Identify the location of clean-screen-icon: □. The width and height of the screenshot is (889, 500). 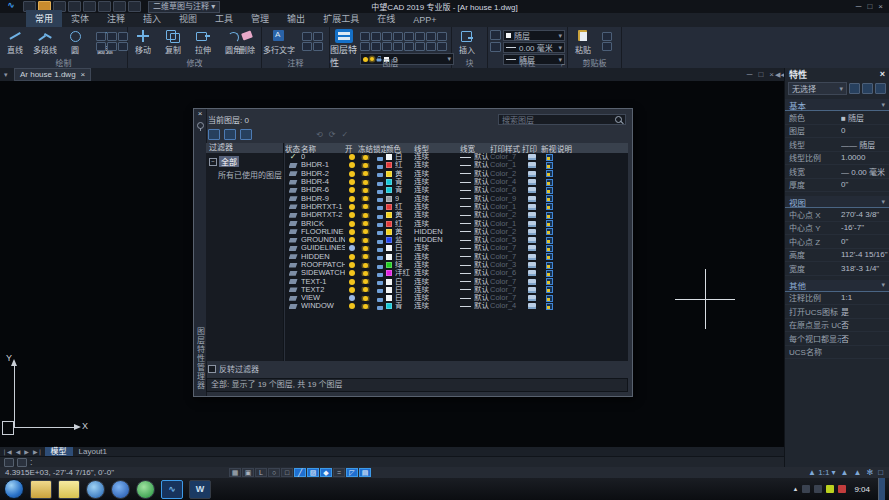
(880, 472).